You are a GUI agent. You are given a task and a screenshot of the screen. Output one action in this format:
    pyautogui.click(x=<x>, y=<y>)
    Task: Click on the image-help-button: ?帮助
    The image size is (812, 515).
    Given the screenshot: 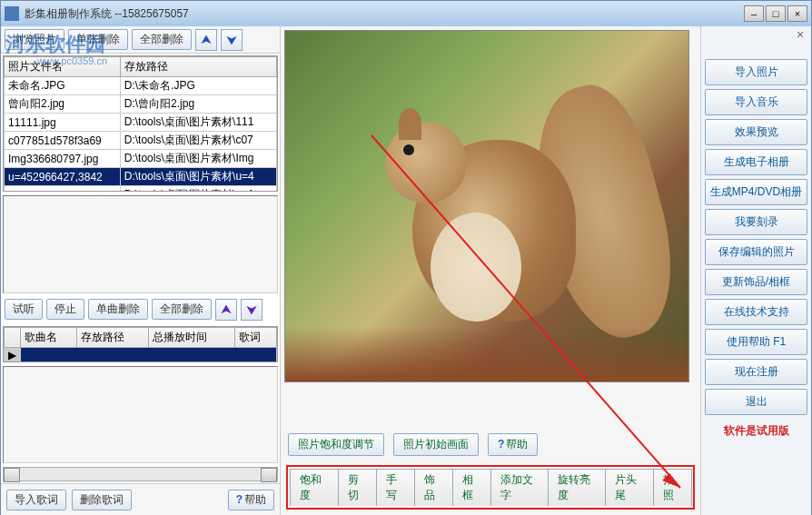 What is the action you would take?
    pyautogui.click(x=512, y=445)
    